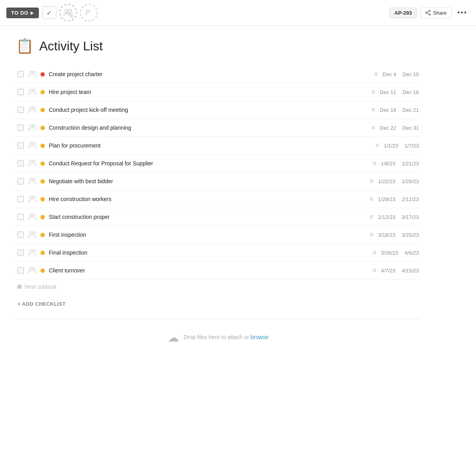  Describe the element at coordinates (218, 110) in the screenshot. I see `task-item: Conduct project kick-off meeting ≡ Dec 1…` at that location.